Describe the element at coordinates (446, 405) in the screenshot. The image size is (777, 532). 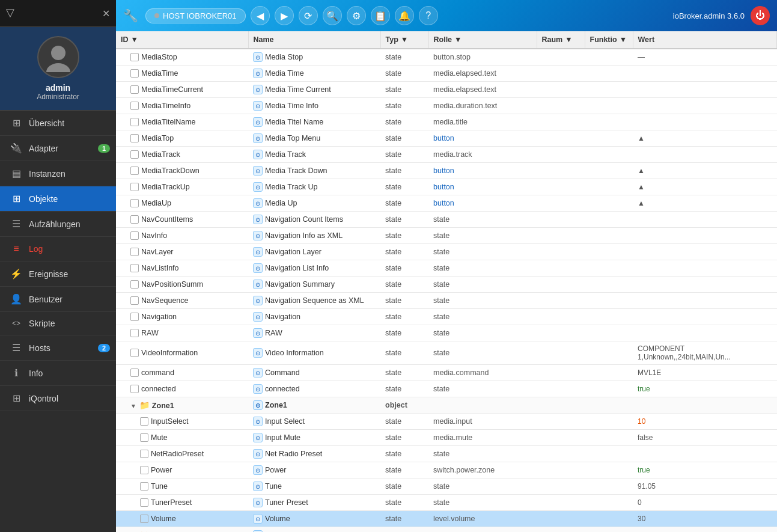
I see `table-row: ▼ 📁 Zone1 ⊙ Zone1 object` at that location.